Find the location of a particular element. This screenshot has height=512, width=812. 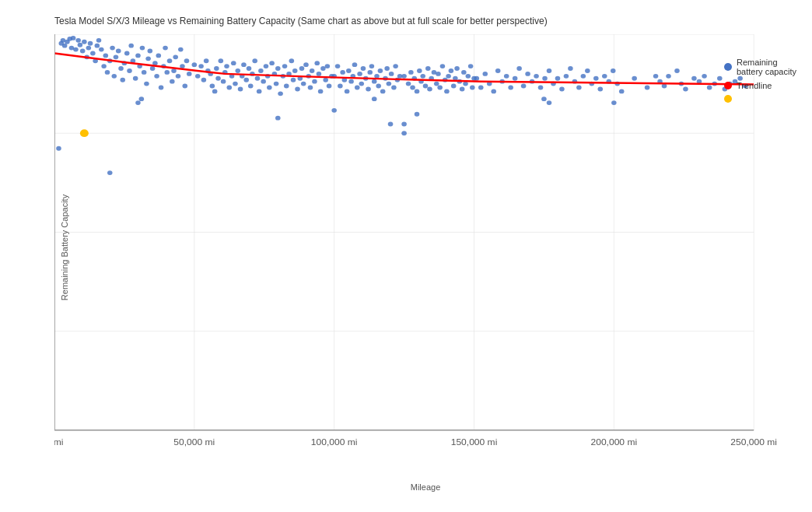

y-axis-label: Remaining Battery Capacity is located at coordinates (65, 247).